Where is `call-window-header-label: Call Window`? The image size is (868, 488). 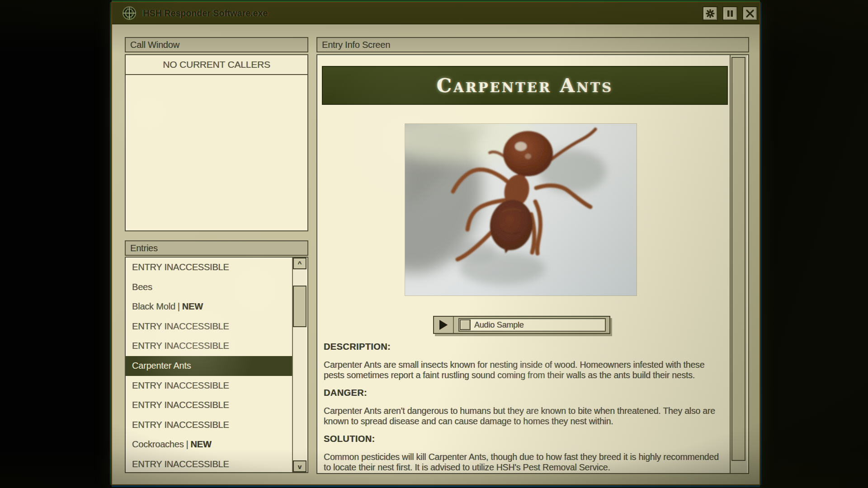 call-window-header-label: Call Window is located at coordinates (155, 45).